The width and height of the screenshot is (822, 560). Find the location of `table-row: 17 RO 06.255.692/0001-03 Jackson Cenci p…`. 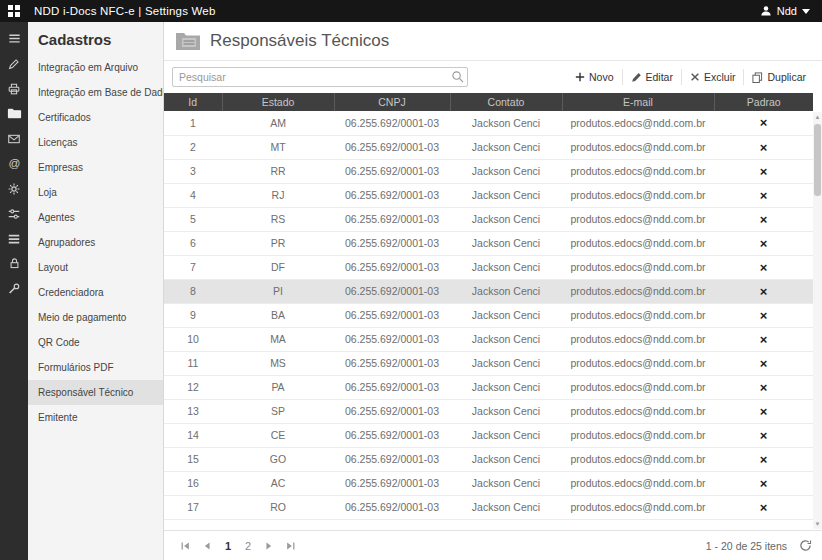

table-row: 17 RO 06.255.692/0001-03 Jackson Cenci p… is located at coordinates (488, 507).